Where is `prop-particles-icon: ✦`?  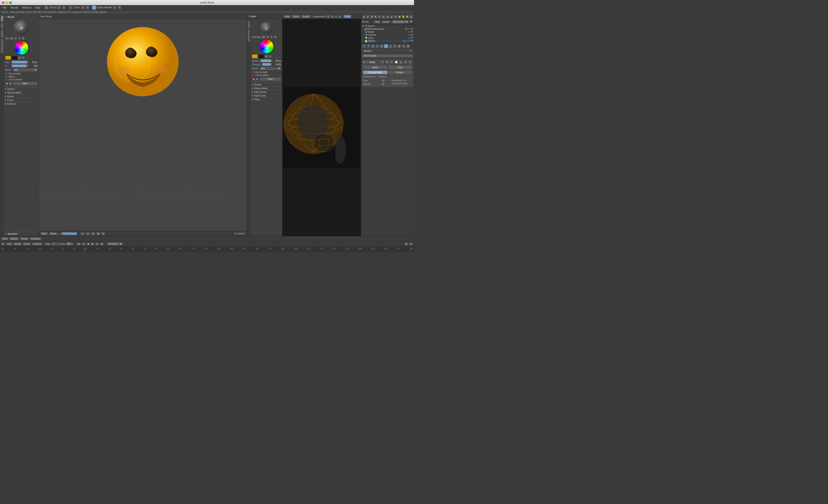
prop-particles-icon: ✦ is located at coordinates (404, 46).